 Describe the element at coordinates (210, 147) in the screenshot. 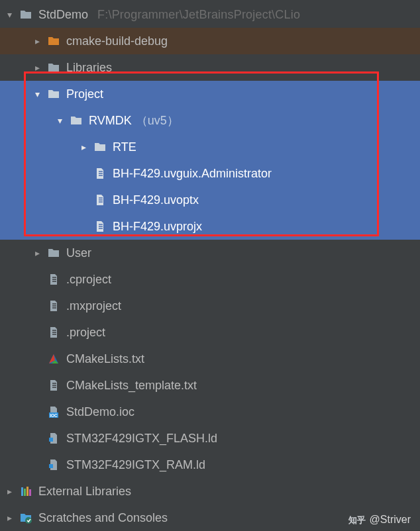

I see `tree-node-rte: ▸ RTE` at that location.